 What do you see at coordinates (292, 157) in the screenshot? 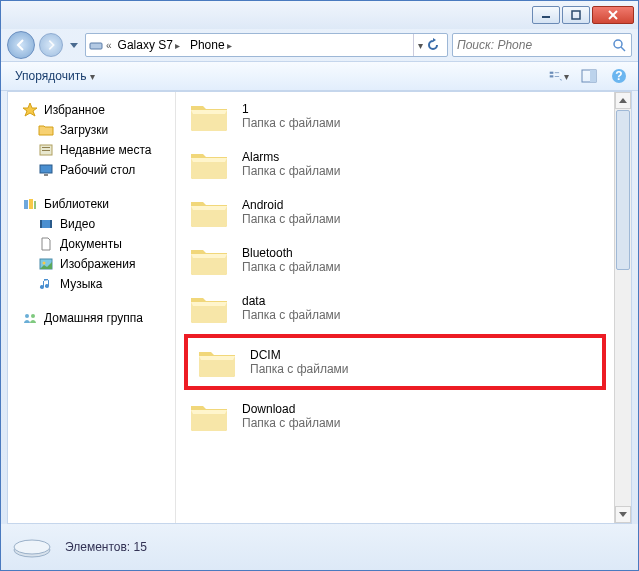
I see `folder-name: Alarms` at bounding box center [292, 157].